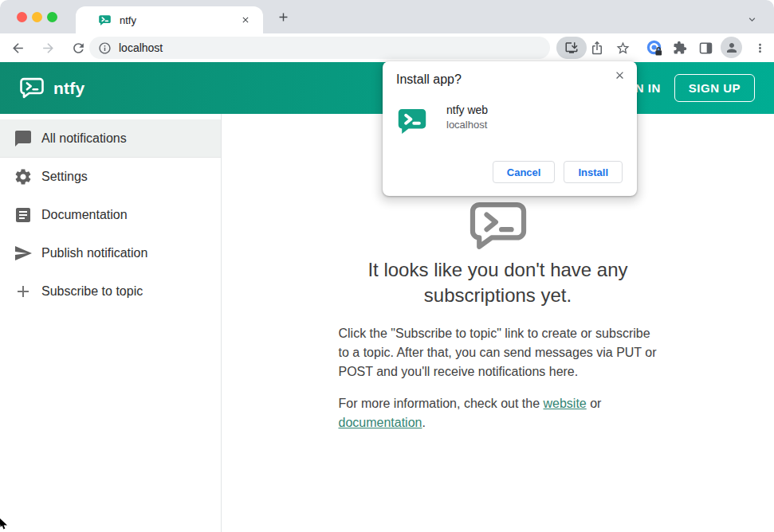  Describe the element at coordinates (595, 403) in the screenshot. I see `more-info-middle: or` at that location.